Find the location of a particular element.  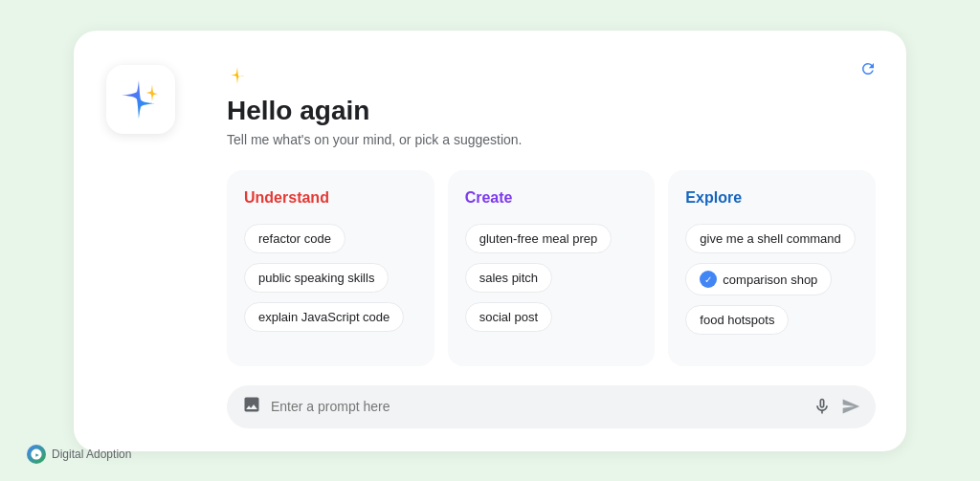

branding: Digital Adoption is located at coordinates (78, 454).